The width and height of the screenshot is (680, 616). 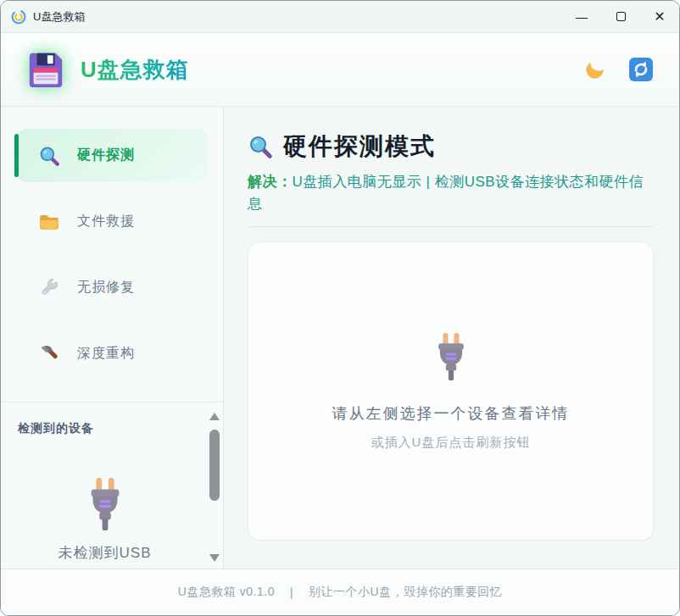 I want to click on card-hint-primary: 请从左侧选择一个设备查看详情, so click(x=451, y=413).